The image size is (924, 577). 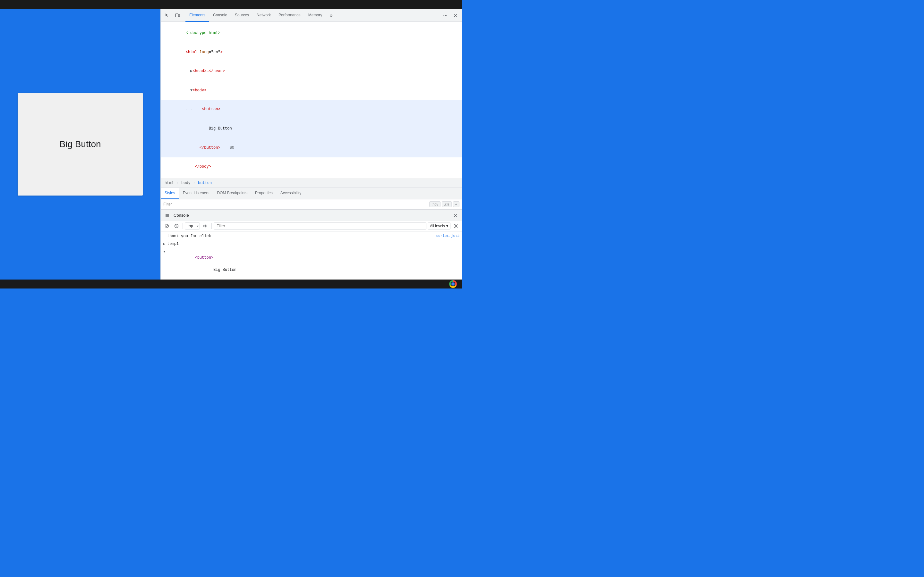 I want to click on console-levels-button: All levels ▾, so click(x=439, y=226).